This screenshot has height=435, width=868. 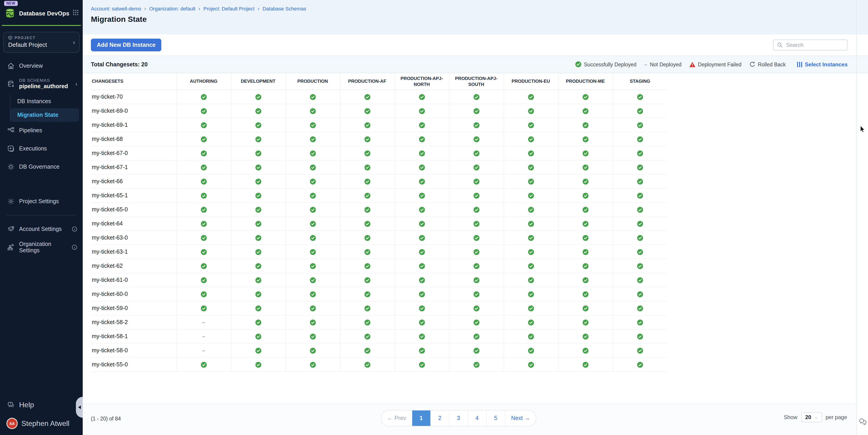 What do you see at coordinates (810, 45) in the screenshot?
I see `search-box` at bounding box center [810, 45].